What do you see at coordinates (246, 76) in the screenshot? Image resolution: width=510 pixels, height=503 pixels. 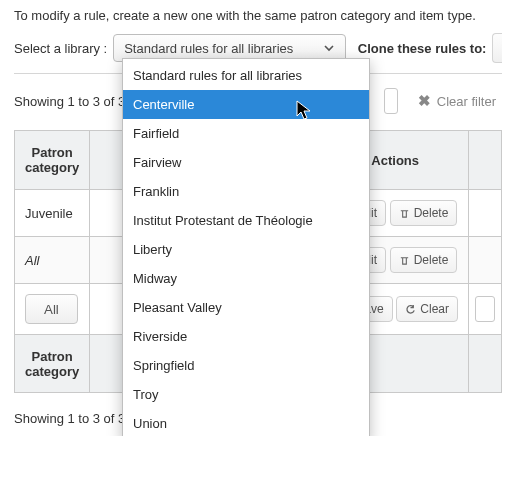 I see `dropdown-option: Standard rules for all libraries` at bounding box center [246, 76].